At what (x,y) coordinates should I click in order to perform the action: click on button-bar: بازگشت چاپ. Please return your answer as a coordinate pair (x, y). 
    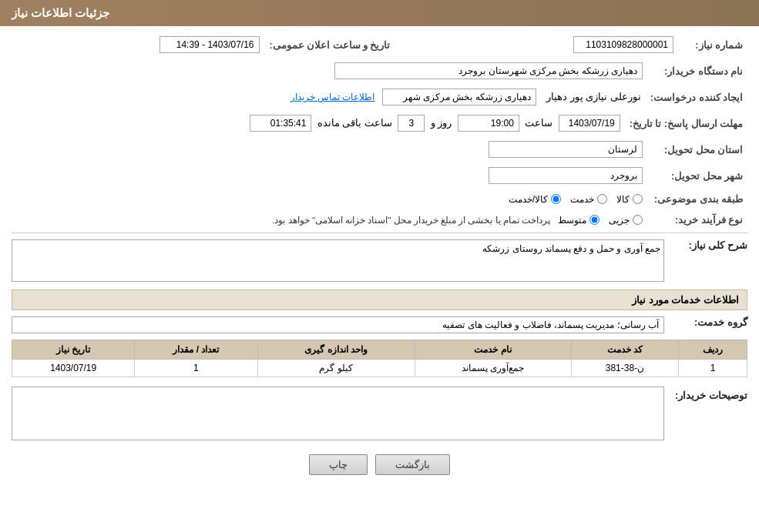
    Looking at the image, I should click on (379, 465).